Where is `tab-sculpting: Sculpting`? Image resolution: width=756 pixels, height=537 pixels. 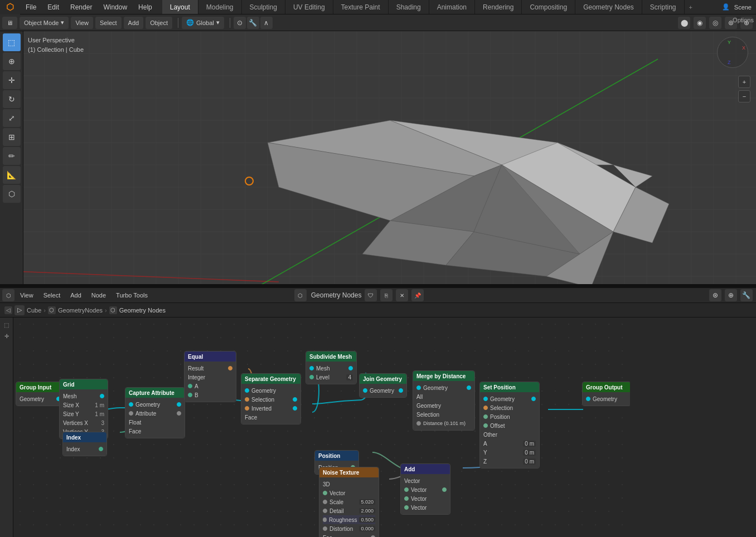 tab-sculpting: Sculpting is located at coordinates (264, 7).